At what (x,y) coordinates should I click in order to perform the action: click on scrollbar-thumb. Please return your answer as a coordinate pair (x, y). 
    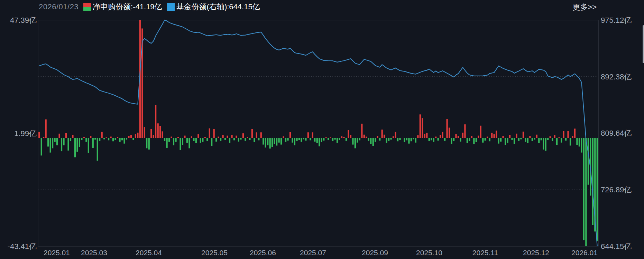
    Looking at the image, I should click on (643, 44).